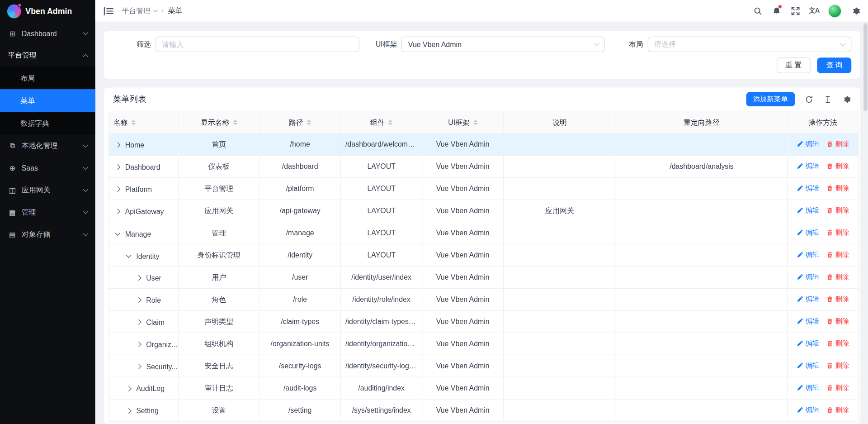 The width and height of the screenshot is (868, 424). What do you see at coordinates (48, 146) in the screenshot?
I see `sidebar-item-localization: ⧉本地化管理` at bounding box center [48, 146].